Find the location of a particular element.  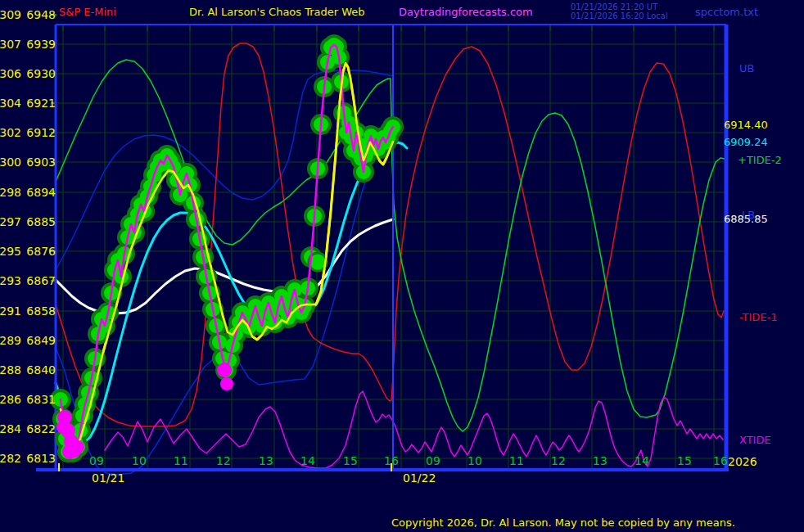

hour-label-day2: 11 is located at coordinates (517, 461).